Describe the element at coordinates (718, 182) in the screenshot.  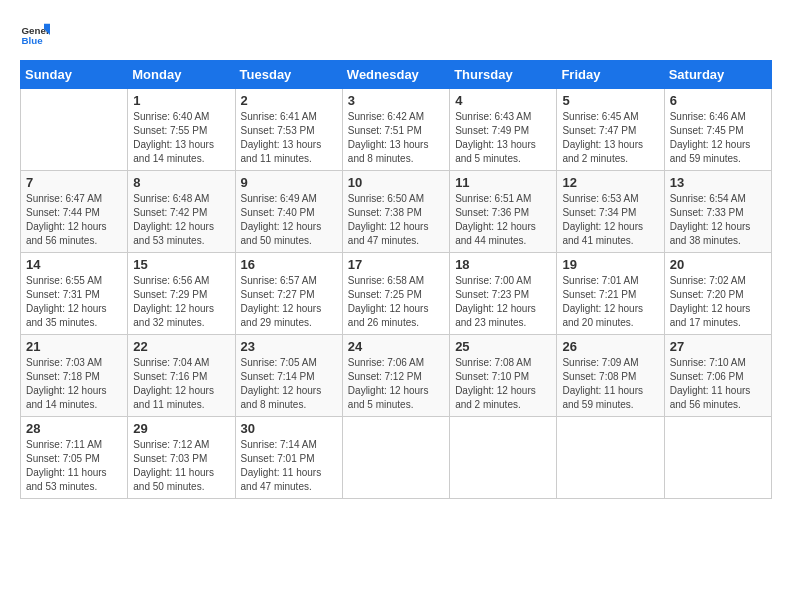
I see `day-number: 13` at that location.